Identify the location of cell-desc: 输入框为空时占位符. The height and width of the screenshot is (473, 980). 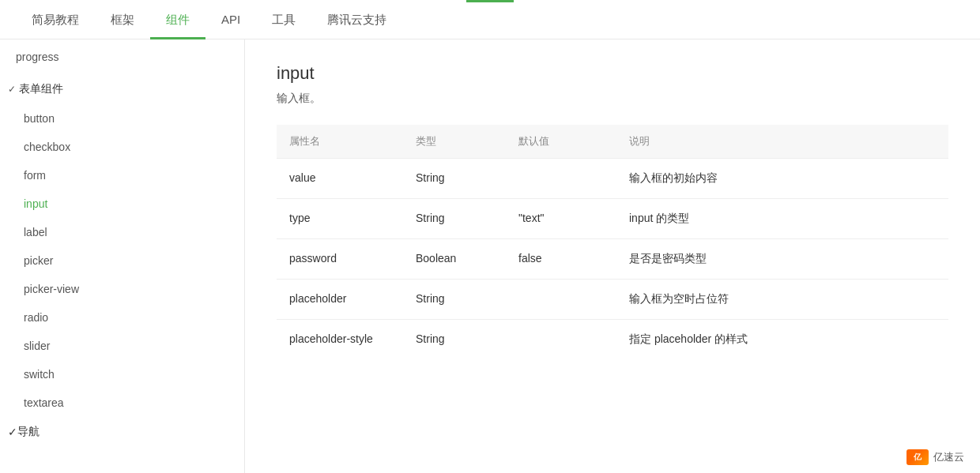
(782, 300).